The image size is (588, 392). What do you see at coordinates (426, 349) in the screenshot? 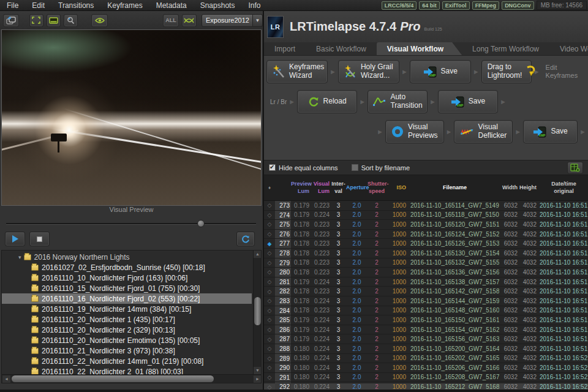
I see `table-row: ◇2880.1800.22432.0210002016-11-10_165200…` at bounding box center [426, 349].